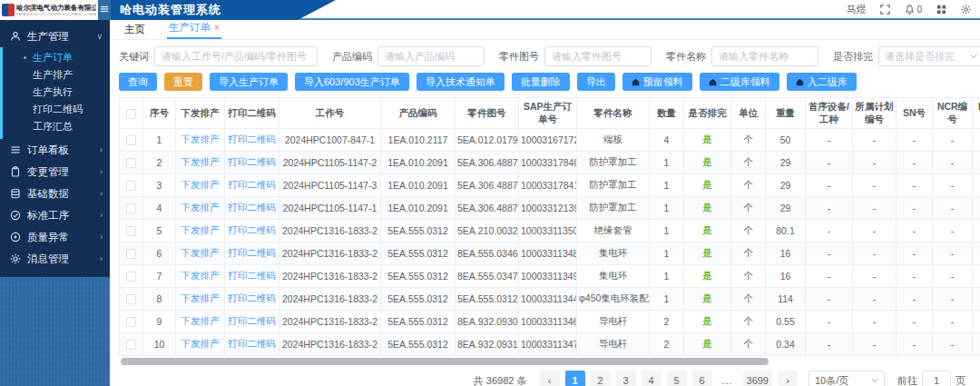  I want to click on tab-production-order: 生产订单 ×, so click(194, 29).